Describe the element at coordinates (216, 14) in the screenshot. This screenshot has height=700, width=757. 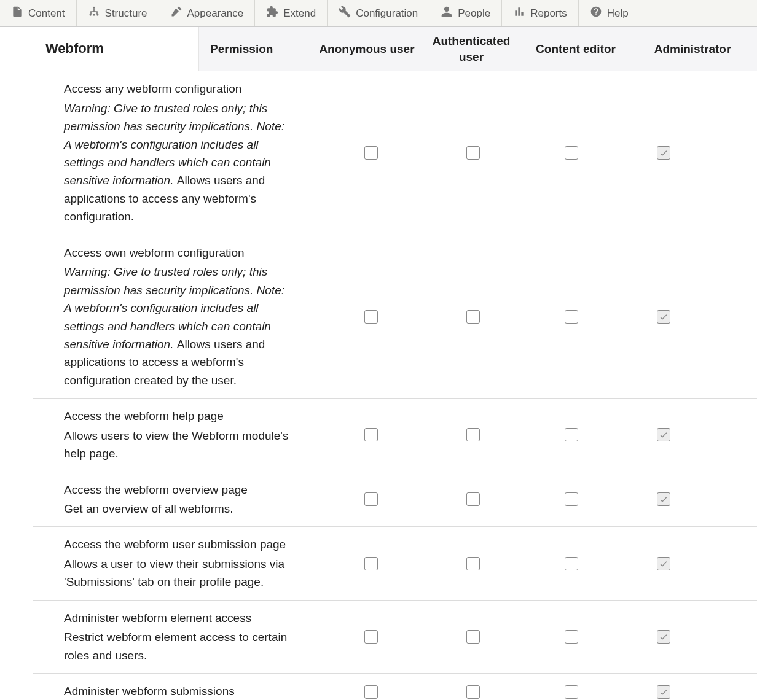
I see `toolbar-item-label: Appearance` at that location.